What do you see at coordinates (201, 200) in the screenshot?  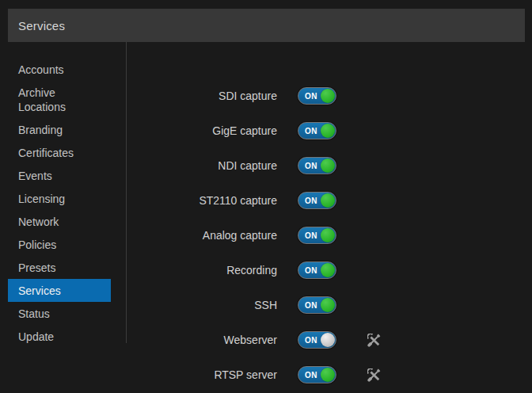 I see `service-label: ST2110 capture` at bounding box center [201, 200].